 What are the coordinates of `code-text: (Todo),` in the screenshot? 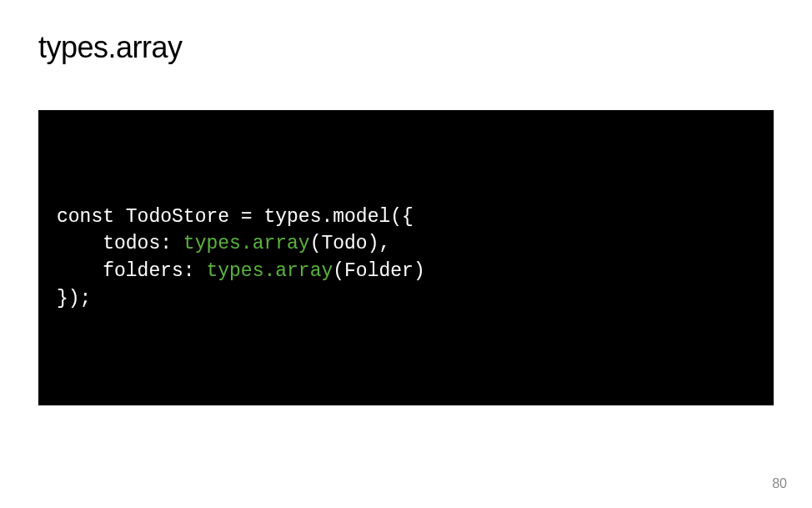 It's located at (350, 244).